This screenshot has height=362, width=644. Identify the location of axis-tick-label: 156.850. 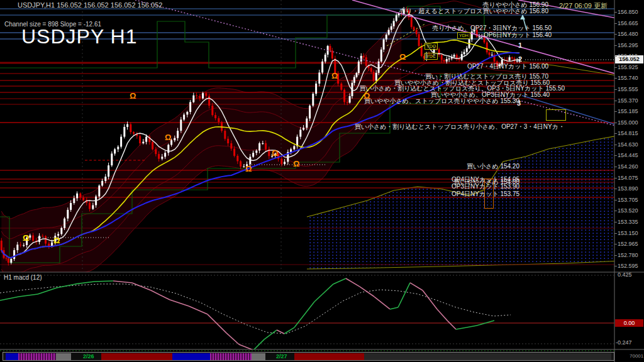
(628, 12).